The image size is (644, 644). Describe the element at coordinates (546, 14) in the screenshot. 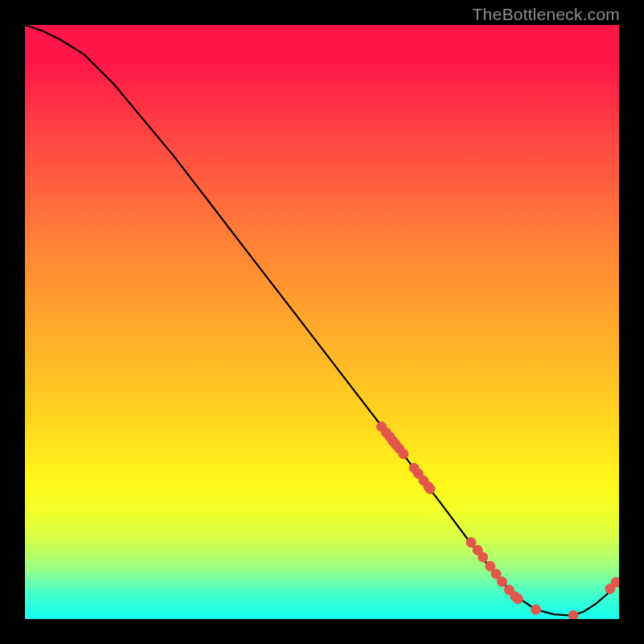

I see `watermark-text: TheBottleneck.com` at that location.